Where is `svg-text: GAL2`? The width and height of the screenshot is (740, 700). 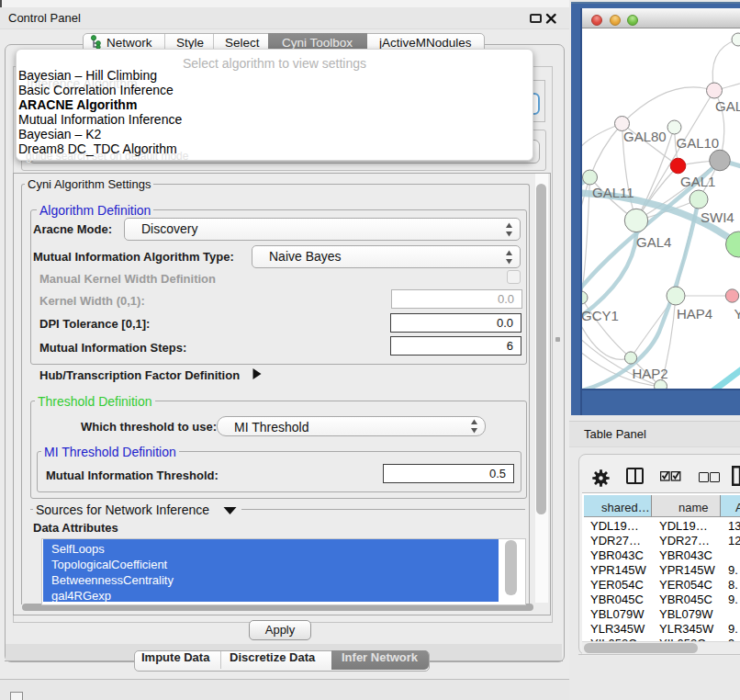 svg-text: GAL2 is located at coordinates (727, 107).